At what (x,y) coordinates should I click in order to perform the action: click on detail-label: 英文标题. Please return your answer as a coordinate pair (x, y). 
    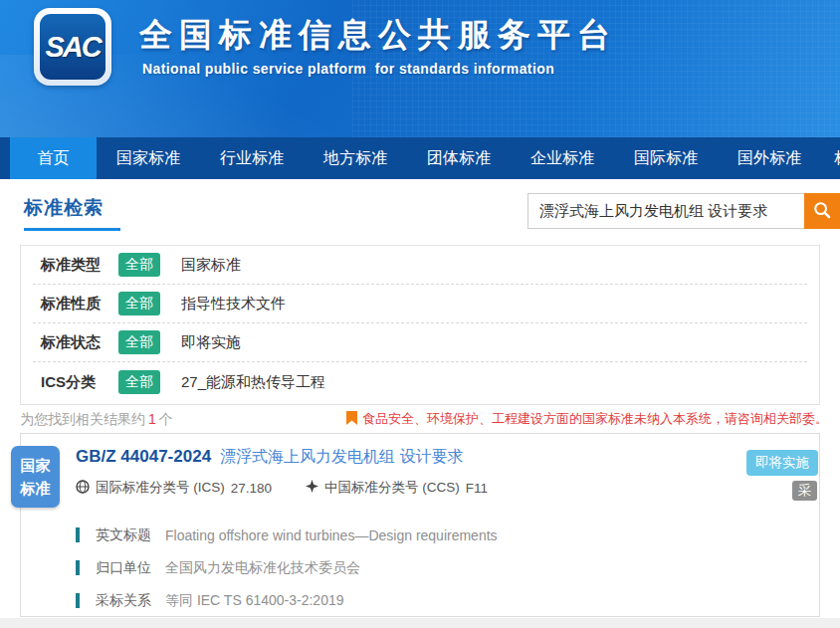
    Looking at the image, I should click on (123, 535).